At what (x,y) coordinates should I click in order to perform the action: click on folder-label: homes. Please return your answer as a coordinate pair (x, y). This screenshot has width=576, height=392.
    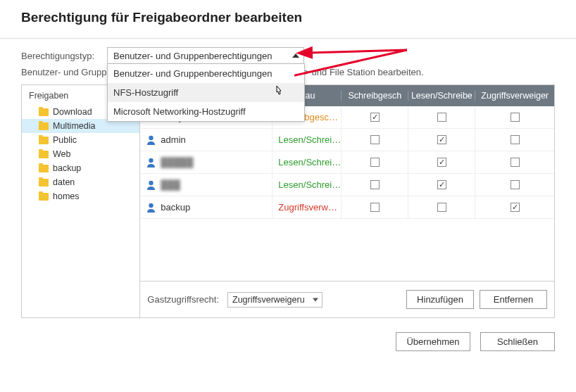
    Looking at the image, I should click on (66, 196).